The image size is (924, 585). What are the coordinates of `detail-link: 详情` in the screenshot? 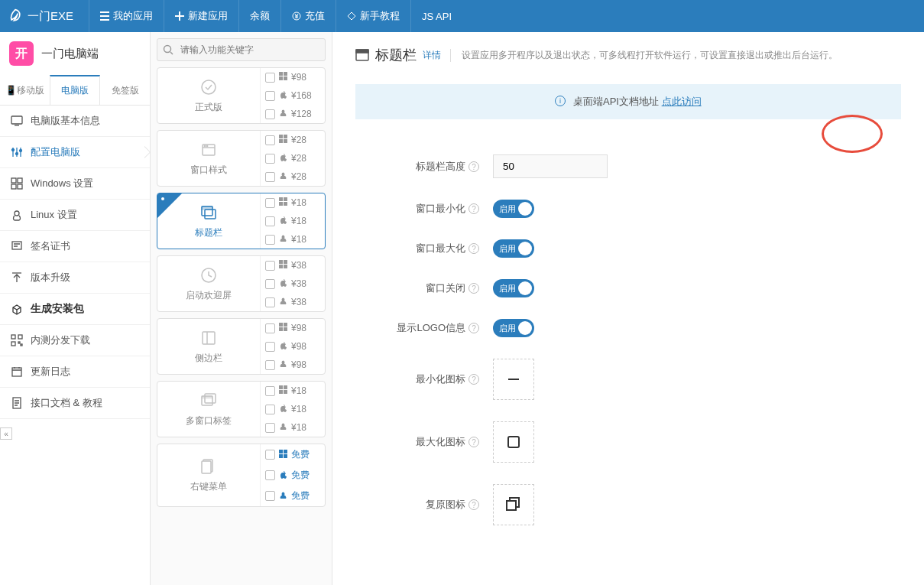 It's located at (432, 55).